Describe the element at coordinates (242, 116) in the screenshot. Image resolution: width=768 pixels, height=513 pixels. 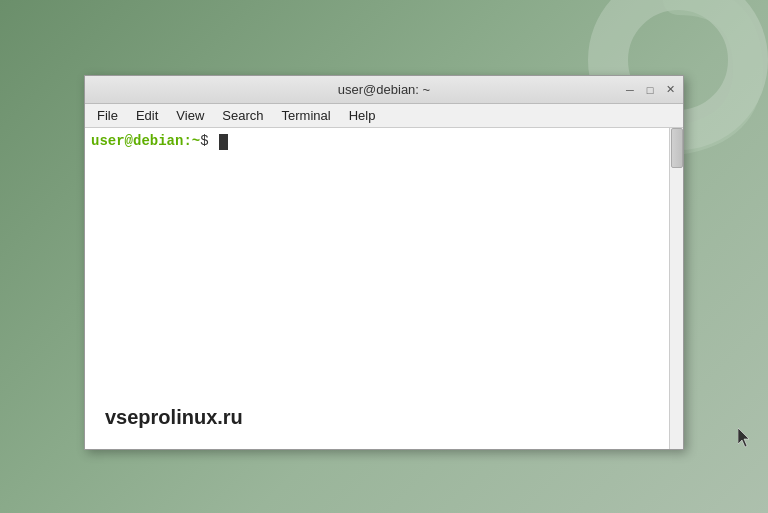
I see `menu-search: Search` at that location.